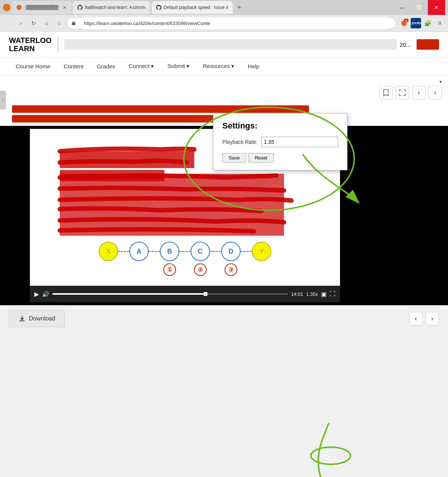 This screenshot has width=448, height=477. What do you see at coordinates (185, 259) in the screenshot?
I see `diagram-area: X A B` at bounding box center [185, 259].